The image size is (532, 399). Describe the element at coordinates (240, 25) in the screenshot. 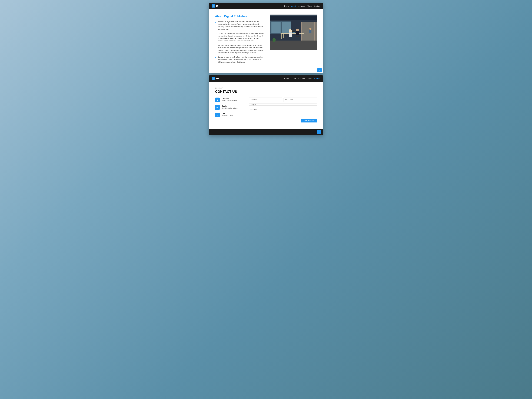

I see `about-list-item-1: ✔ Welcome to Digital Publishes, your one…` at that location.